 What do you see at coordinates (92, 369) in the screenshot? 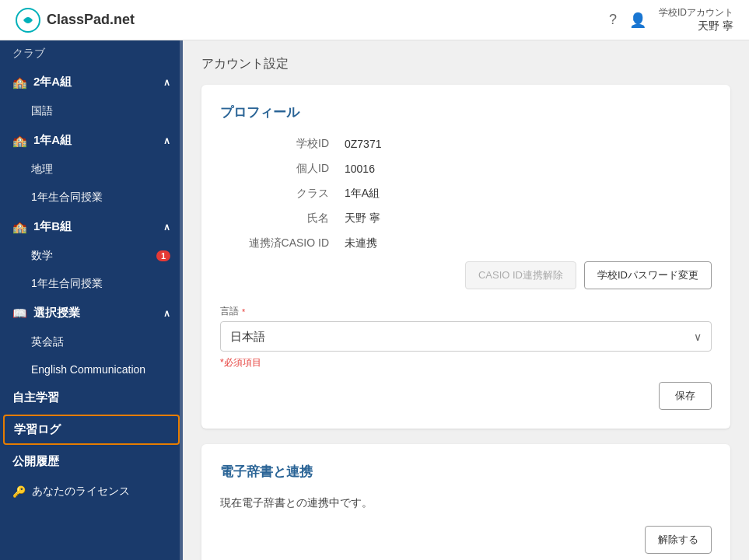
I see `sidebar-item-english-comm: English Communication` at bounding box center [92, 369].